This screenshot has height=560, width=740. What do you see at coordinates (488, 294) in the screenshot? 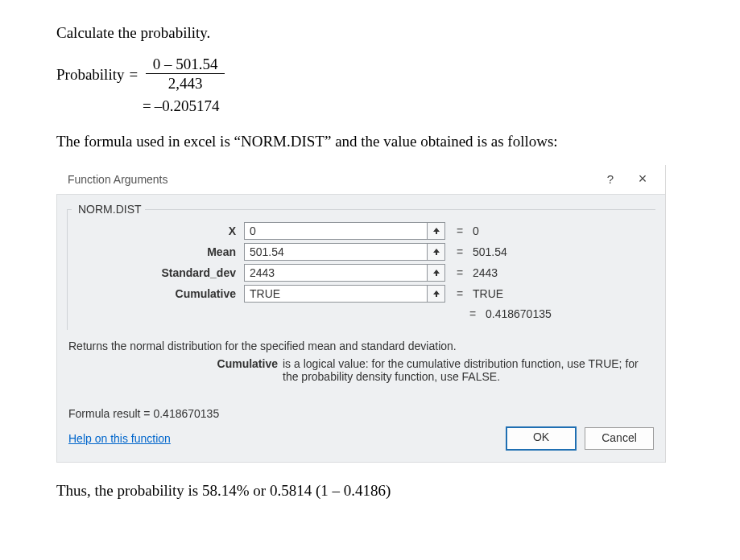
I see `arg-result-cumulative: TRUE` at bounding box center [488, 294].